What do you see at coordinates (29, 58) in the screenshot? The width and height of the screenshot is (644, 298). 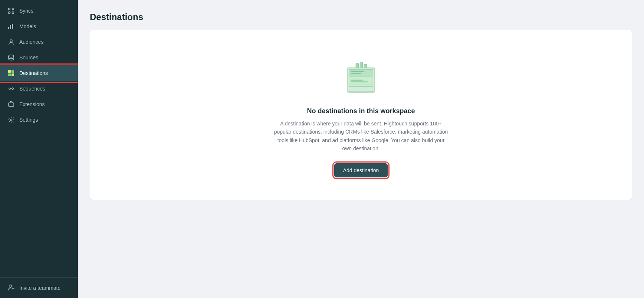 I see `sidebar-item-label: Sources` at bounding box center [29, 58].